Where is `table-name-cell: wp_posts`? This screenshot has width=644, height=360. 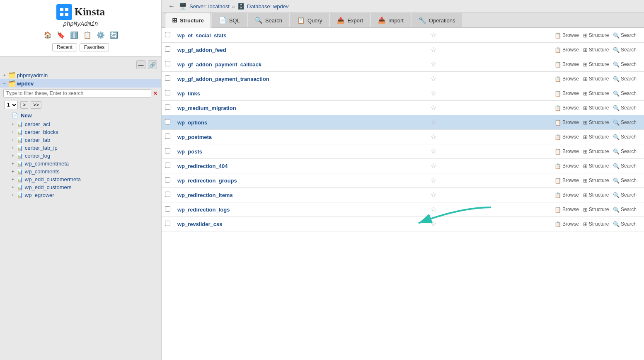 table-name-cell: wp_posts is located at coordinates (300, 152).